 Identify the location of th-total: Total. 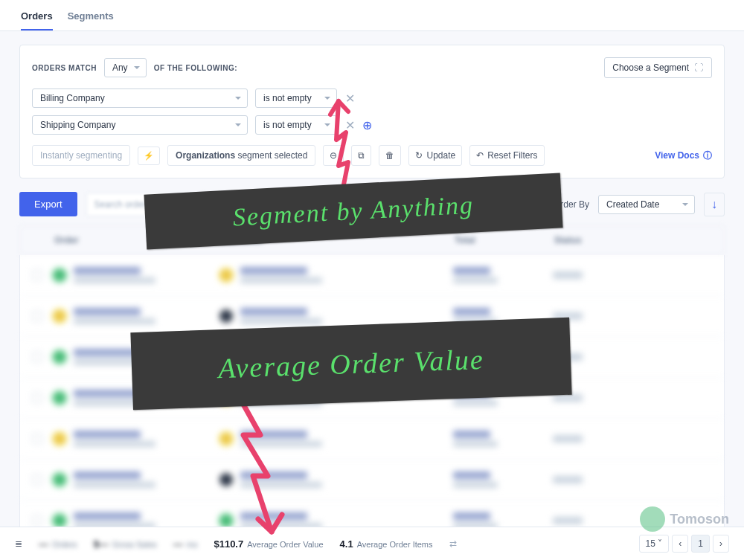
(499, 240).